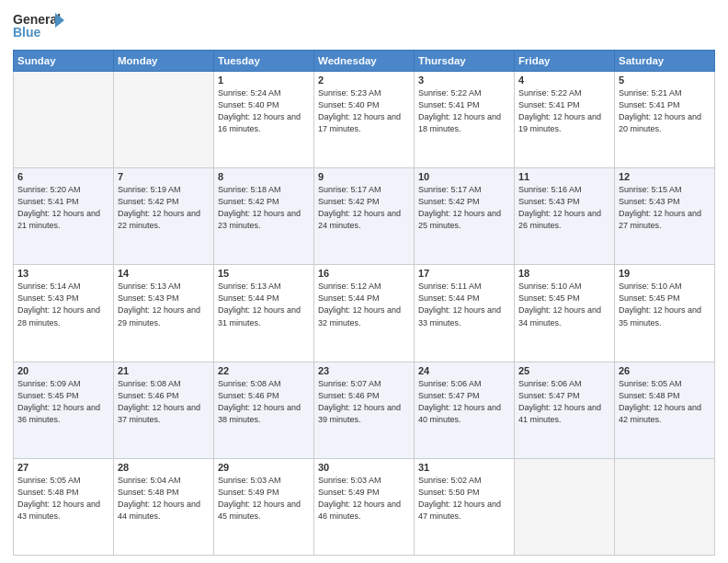 Image resolution: width=728 pixels, height=563 pixels. What do you see at coordinates (265, 61) in the screenshot?
I see `weekday-header-tuesday: Tuesday` at bounding box center [265, 61].